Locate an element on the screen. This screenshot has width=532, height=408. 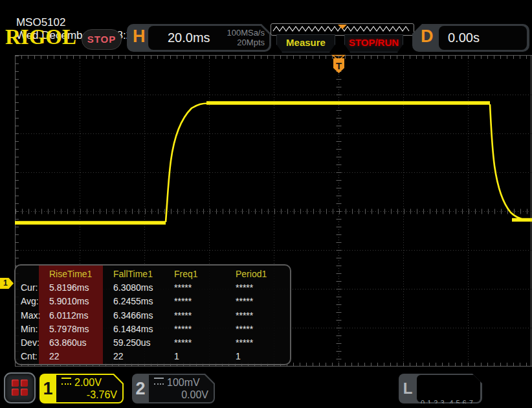
stop-run-button: STOP/RUN is located at coordinates (374, 43).